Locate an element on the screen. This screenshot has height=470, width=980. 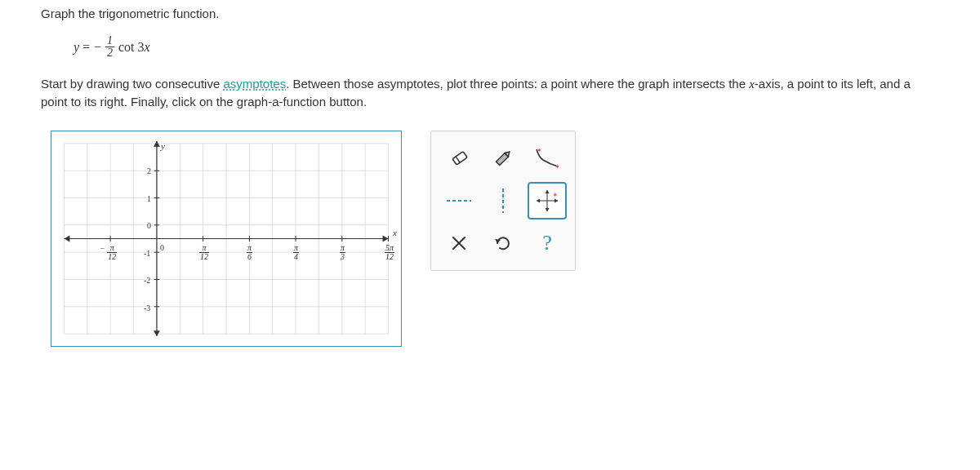
y-axis-label: y is located at coordinates (163, 146).